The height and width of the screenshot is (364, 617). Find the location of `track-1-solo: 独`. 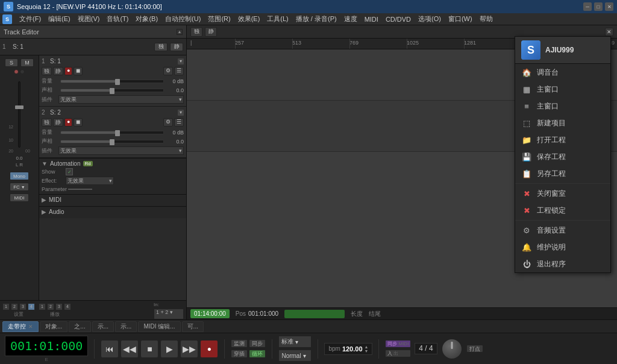

track-1-solo: 独 is located at coordinates (47, 71).